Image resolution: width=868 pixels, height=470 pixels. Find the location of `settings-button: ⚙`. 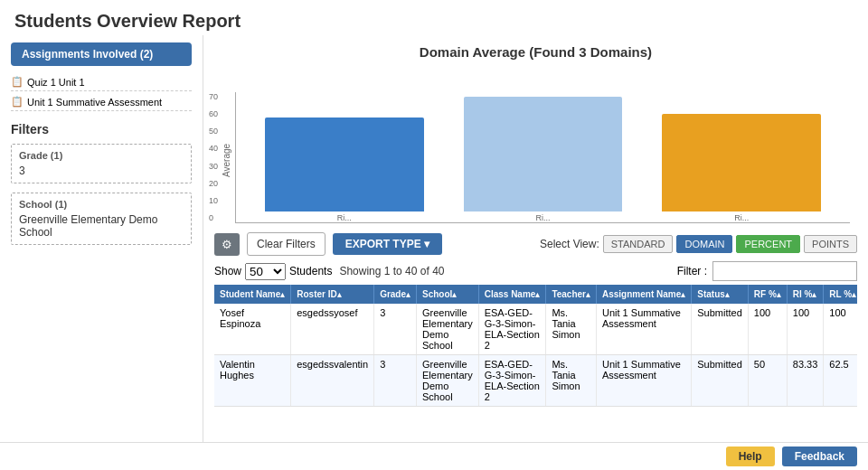

settings-button: ⚙ is located at coordinates (227, 244).